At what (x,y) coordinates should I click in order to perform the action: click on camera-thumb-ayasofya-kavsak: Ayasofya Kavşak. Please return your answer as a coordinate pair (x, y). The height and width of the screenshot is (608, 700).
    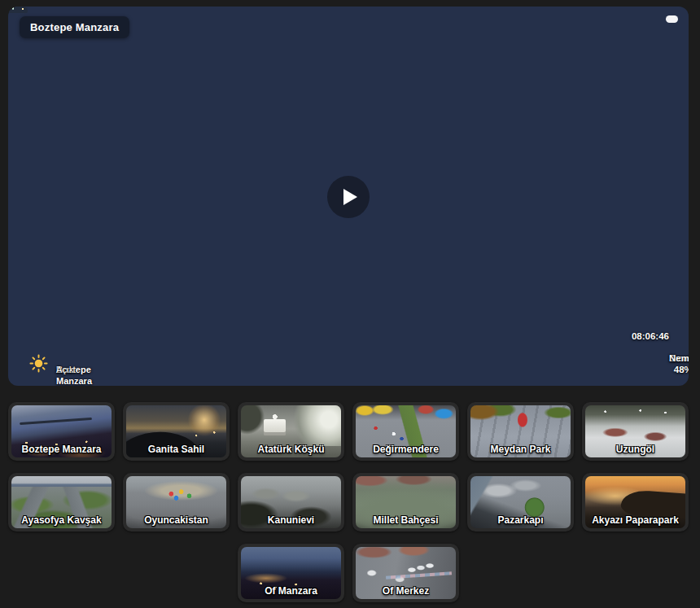
    Looking at the image, I should click on (62, 502).